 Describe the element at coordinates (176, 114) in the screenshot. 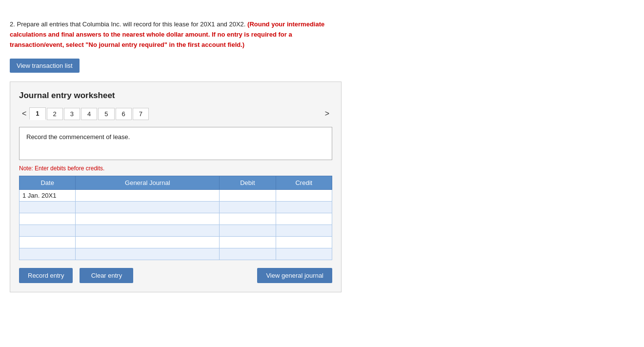

I see `tabs-row: < 1 2 3 4 5 6 7 >` at that location.